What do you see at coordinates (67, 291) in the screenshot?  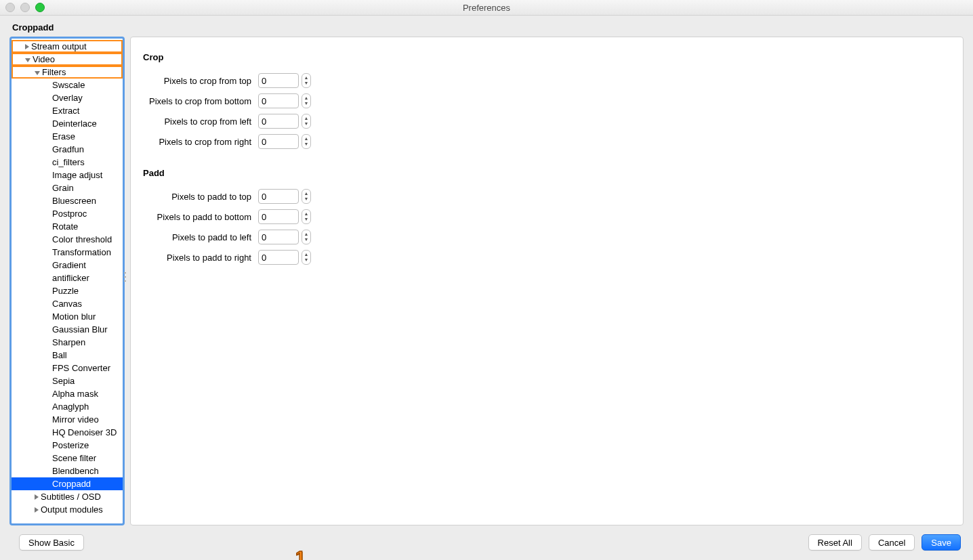 I see `tree-item-puzzle: Puzzle` at bounding box center [67, 291].